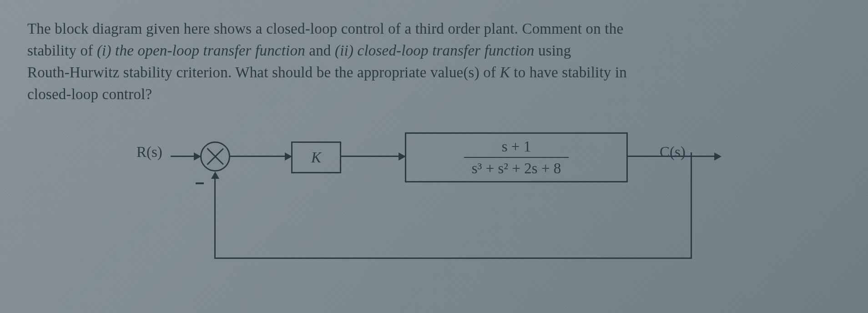  Describe the element at coordinates (149, 152) in the screenshot. I see `input-label: R(s)` at that location.